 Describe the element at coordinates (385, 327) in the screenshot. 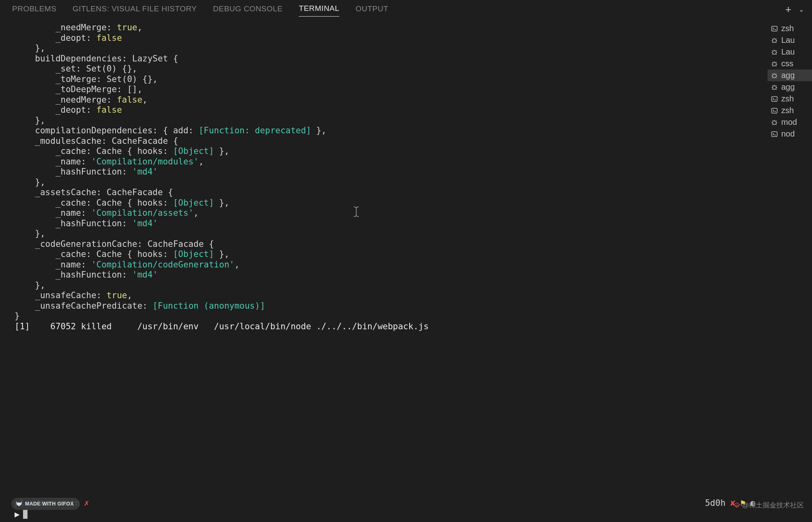

I see `terminal-line: [1] 67052 killed /usr/bin/env /usr/local…` at that location.